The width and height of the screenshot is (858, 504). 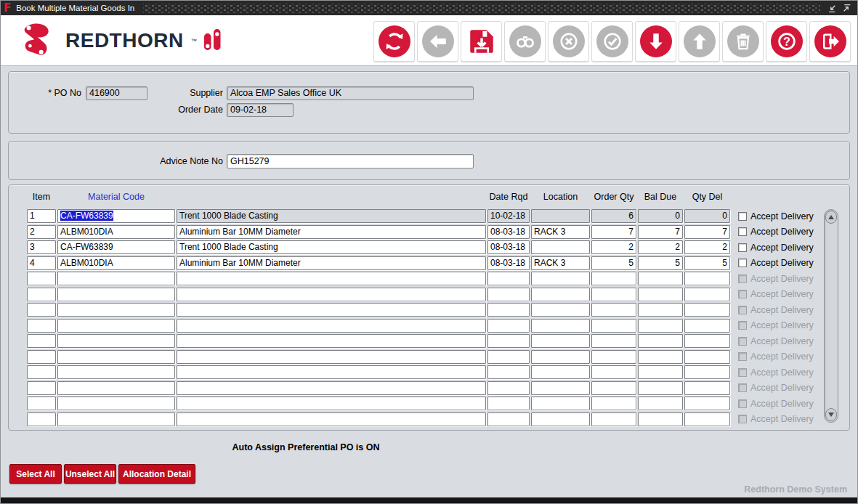 What do you see at coordinates (708, 216) in the screenshot?
I see `cell-qty-del: 0` at bounding box center [708, 216].